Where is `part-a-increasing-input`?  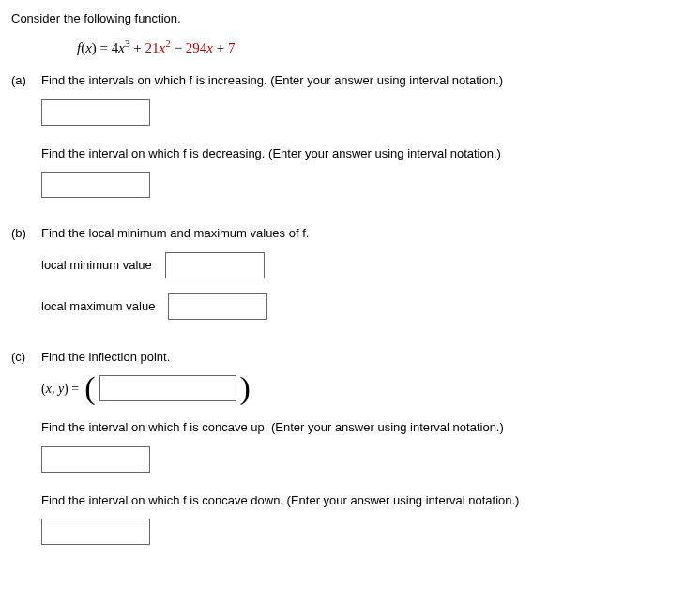
part-a-increasing-input is located at coordinates (96, 113).